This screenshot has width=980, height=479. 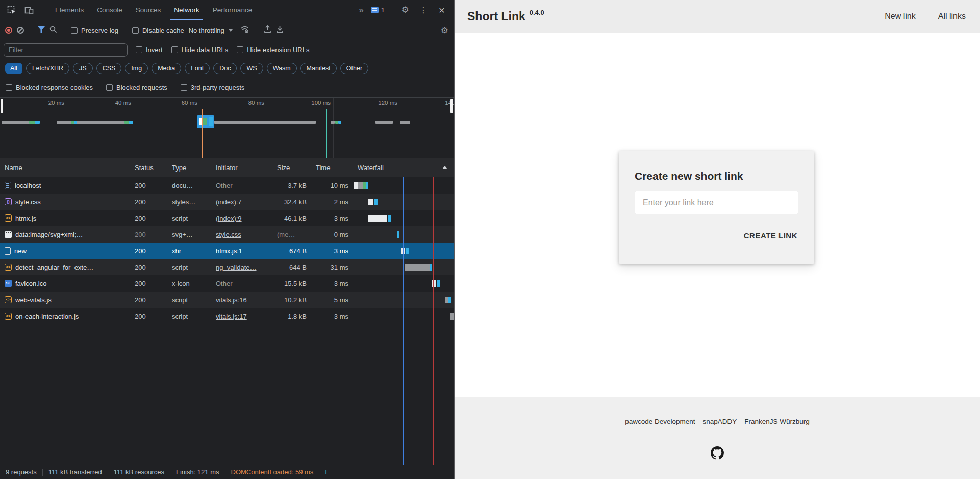 What do you see at coordinates (137, 88) in the screenshot?
I see `blocked-requests-checkbox: Blocked requests` at bounding box center [137, 88].